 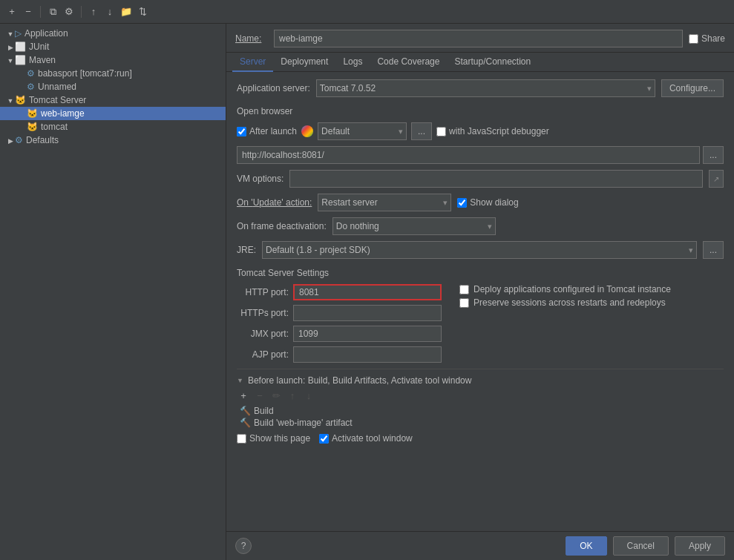 I want to click on share-area: Share, so click(x=707, y=39).